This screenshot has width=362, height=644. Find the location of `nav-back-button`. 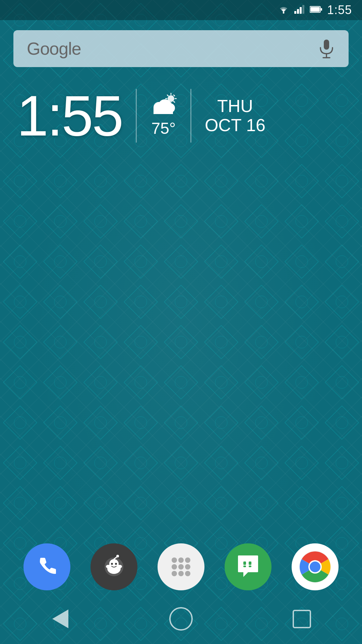

nav-back-button is located at coordinates (60, 619).